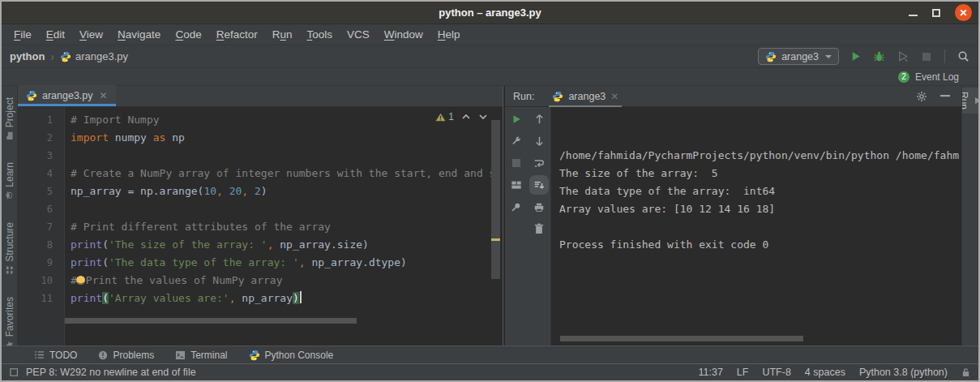 The width and height of the screenshot is (980, 382). What do you see at coordinates (777, 372) in the screenshot?
I see `status-widget: UTF-8` at bounding box center [777, 372].